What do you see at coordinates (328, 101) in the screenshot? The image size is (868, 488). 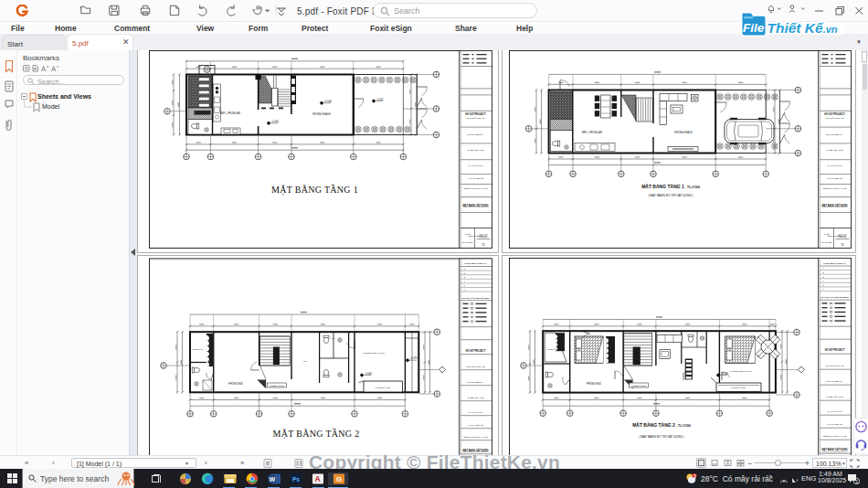 I see `svg-text: ±0.000` at bounding box center [328, 101].